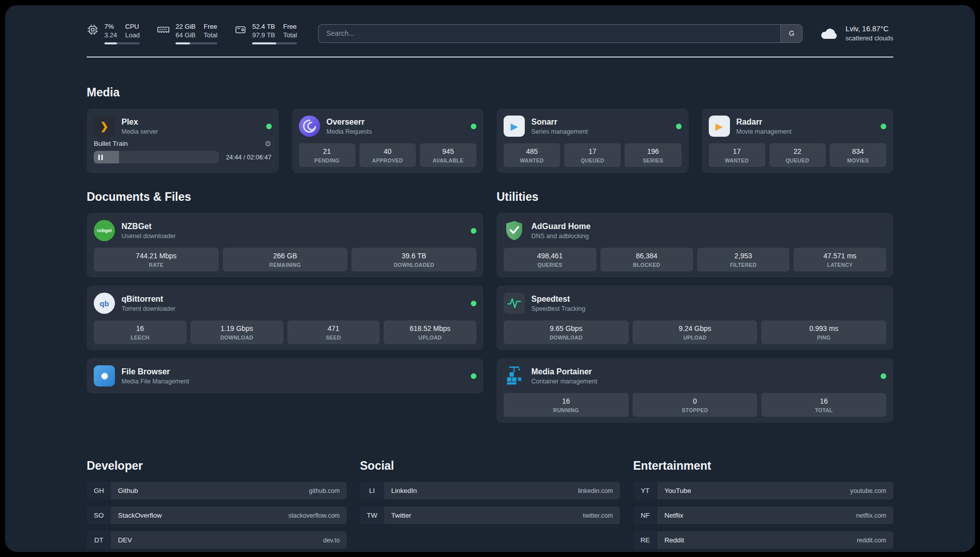 This screenshot has height=557, width=980. Describe the element at coordinates (400, 490) in the screenshot. I see `bookmark-name: LinkedIn` at that location.